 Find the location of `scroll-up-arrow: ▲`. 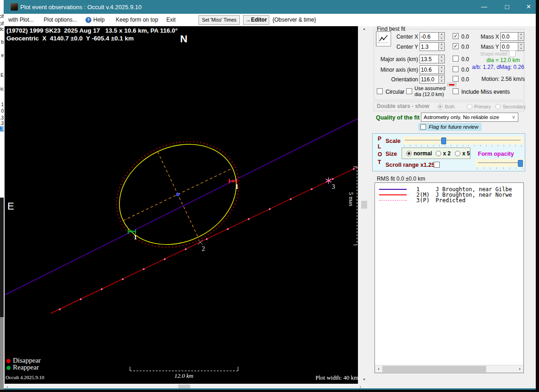

scroll-up-arrow: ▲ is located at coordinates (364, 28).